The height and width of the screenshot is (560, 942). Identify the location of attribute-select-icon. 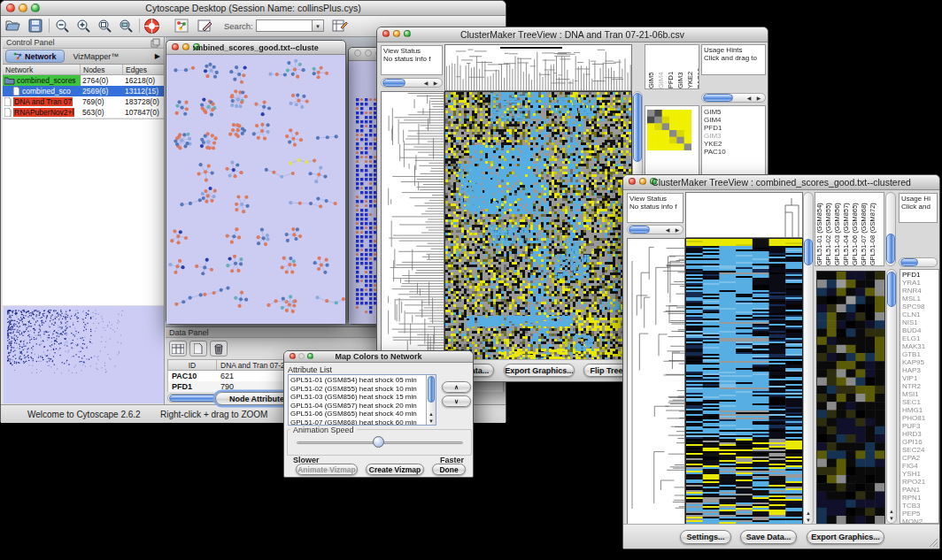
(178, 349).